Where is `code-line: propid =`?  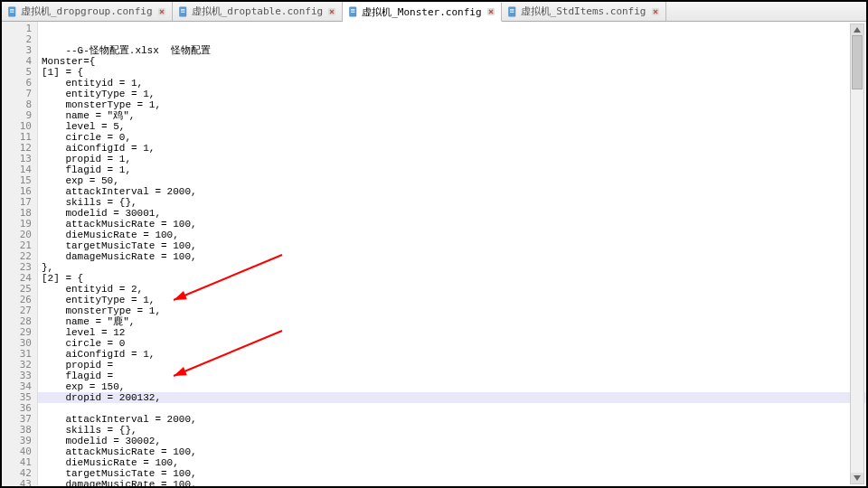 code-line: propid = is located at coordinates (80, 365).